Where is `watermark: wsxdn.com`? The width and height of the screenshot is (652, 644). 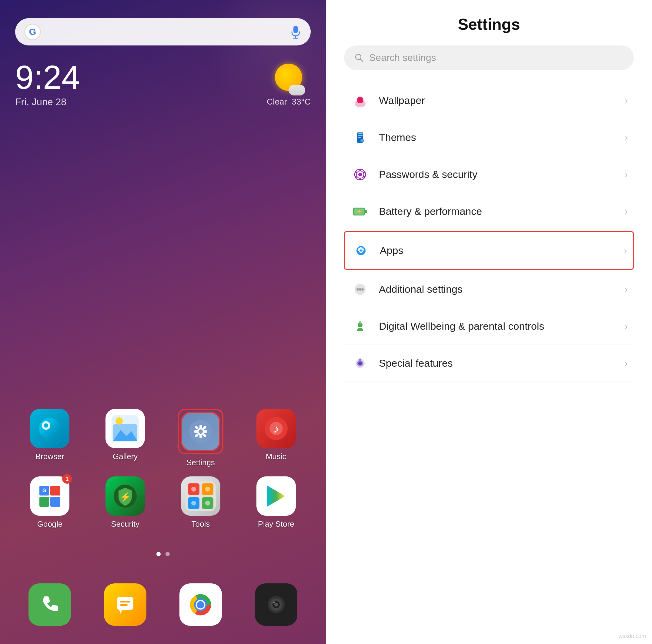 watermark: wsxdn.com is located at coordinates (632, 636).